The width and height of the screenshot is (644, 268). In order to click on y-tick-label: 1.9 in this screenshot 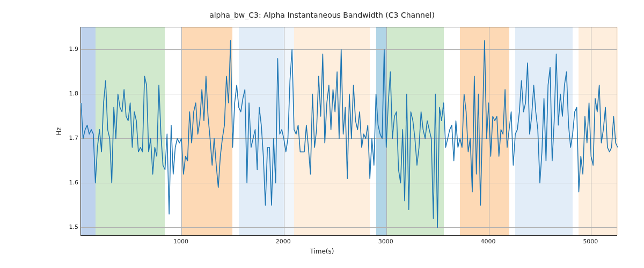, I will do `click(65, 49)`.